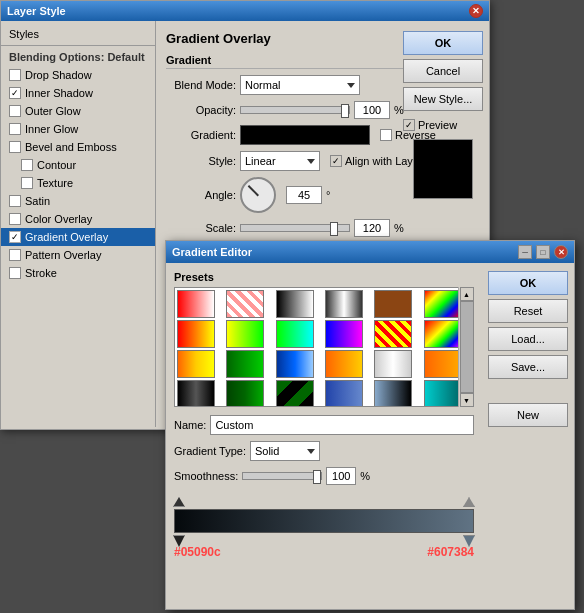 This screenshot has height=613, width=584. What do you see at coordinates (336, 161) in the screenshot?
I see `align-layer-checkbox: ✓` at bounding box center [336, 161].